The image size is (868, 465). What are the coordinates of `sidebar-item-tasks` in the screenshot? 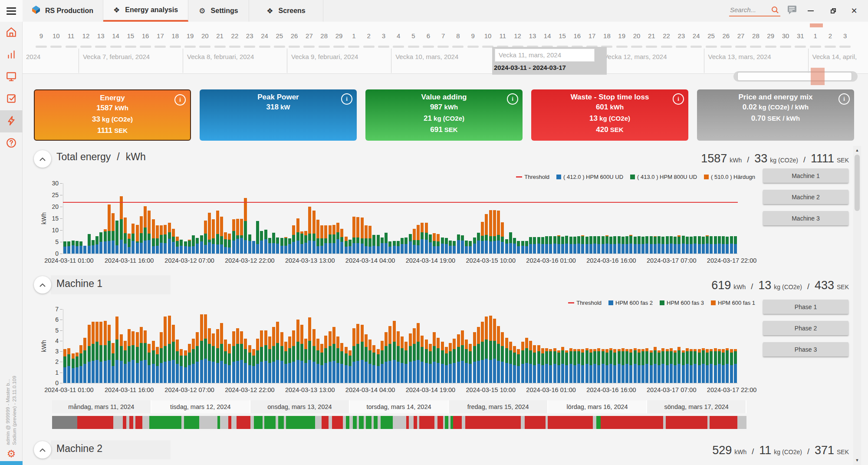 It's located at (11, 99).